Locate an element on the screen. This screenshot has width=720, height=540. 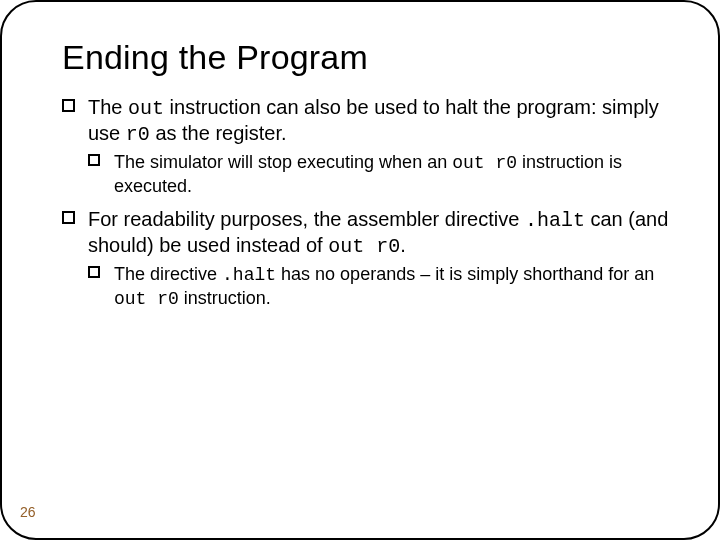
bullet-text: The is located at coordinates (108, 107).